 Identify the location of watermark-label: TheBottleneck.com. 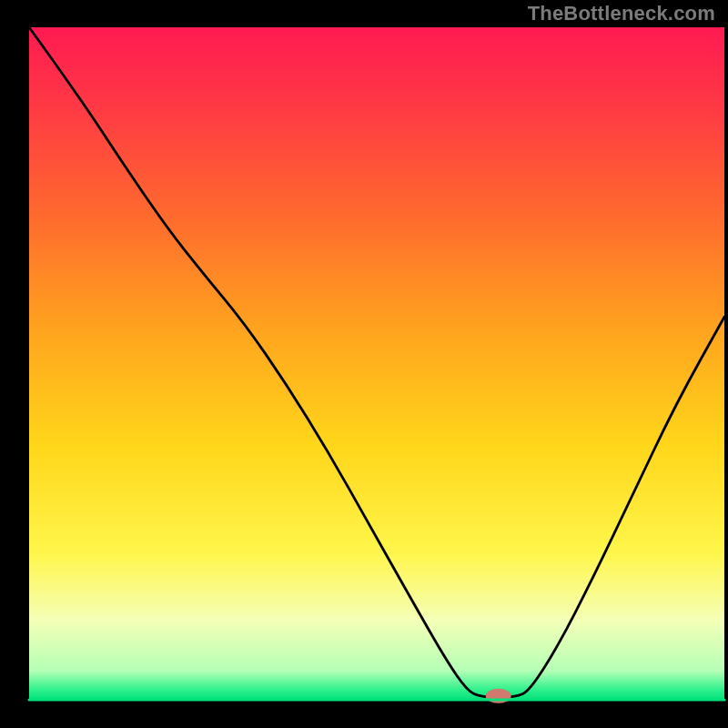
(622, 14).